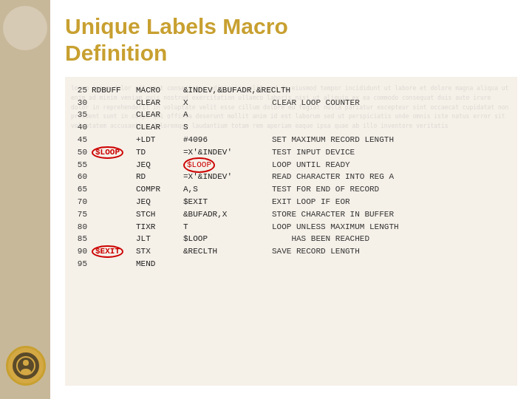 The height and width of the screenshot is (399, 532). What do you see at coordinates (25, 28) in the screenshot?
I see `circle-decoration` at bounding box center [25, 28].